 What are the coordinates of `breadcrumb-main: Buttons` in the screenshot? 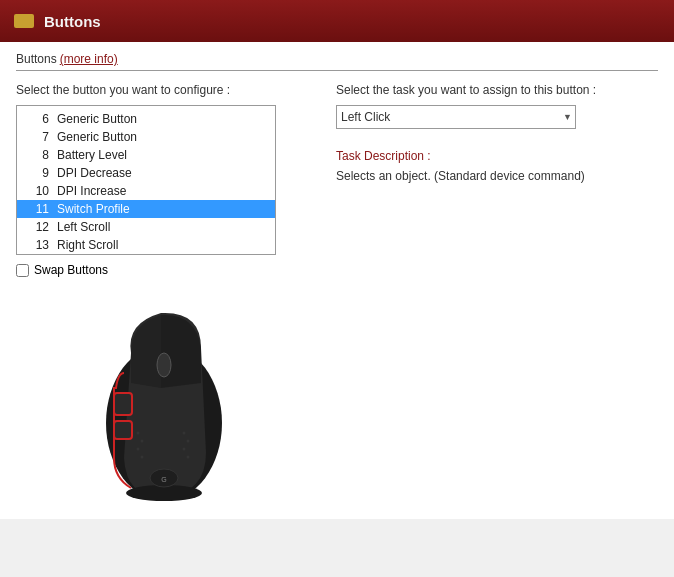 It's located at (36, 59).